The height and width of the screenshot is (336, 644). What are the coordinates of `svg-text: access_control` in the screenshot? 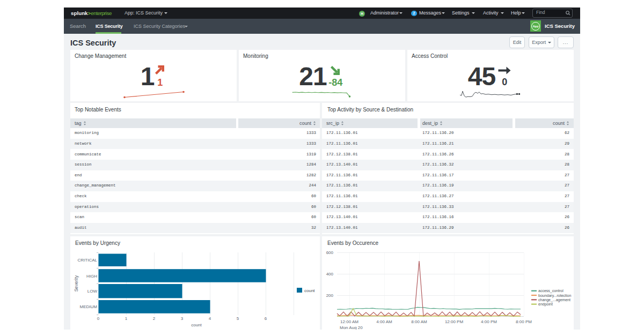 It's located at (551, 291).